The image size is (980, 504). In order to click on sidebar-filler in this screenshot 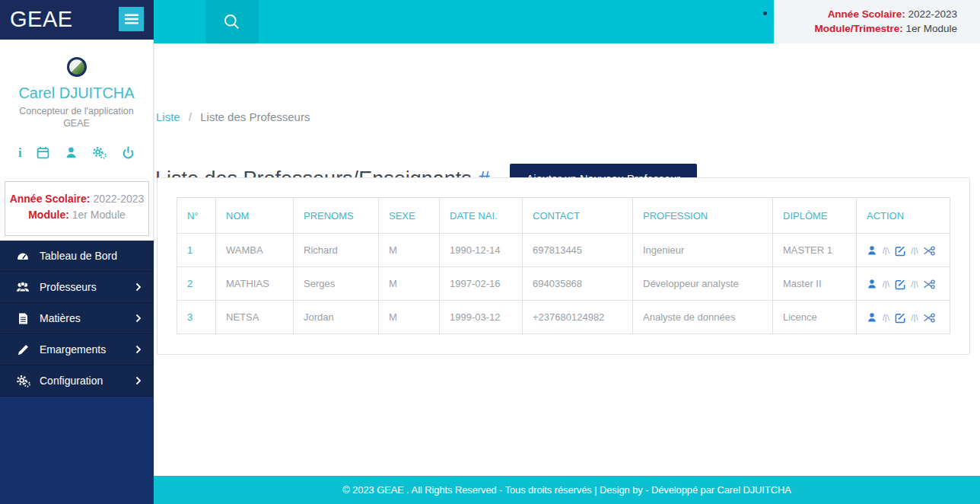, I will do `click(77, 451)`.